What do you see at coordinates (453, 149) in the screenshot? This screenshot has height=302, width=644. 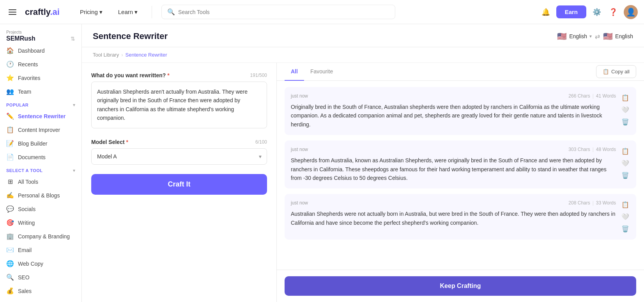 I see `result-header: just now 303 Chars | 48 Words` at bounding box center [453, 149].